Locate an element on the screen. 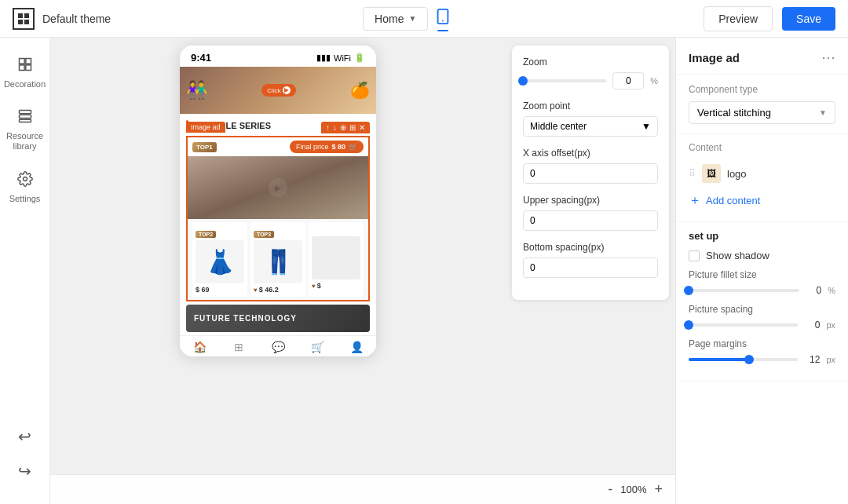 Image resolution: width=848 pixels, height=504 pixels. dropdown-arrow-icon: ▼ is located at coordinates (412, 19).